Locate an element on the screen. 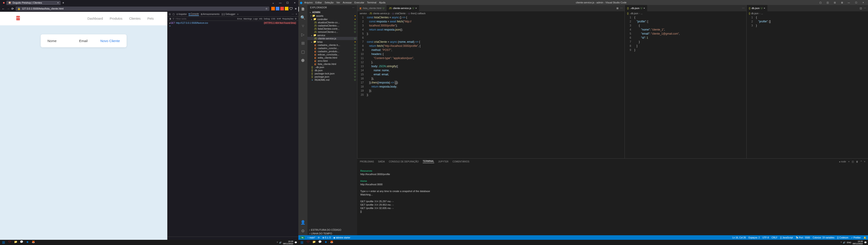 The width and height of the screenshot is (868, 245). devtools-close-icon: × is located at coordinates (296, 14).